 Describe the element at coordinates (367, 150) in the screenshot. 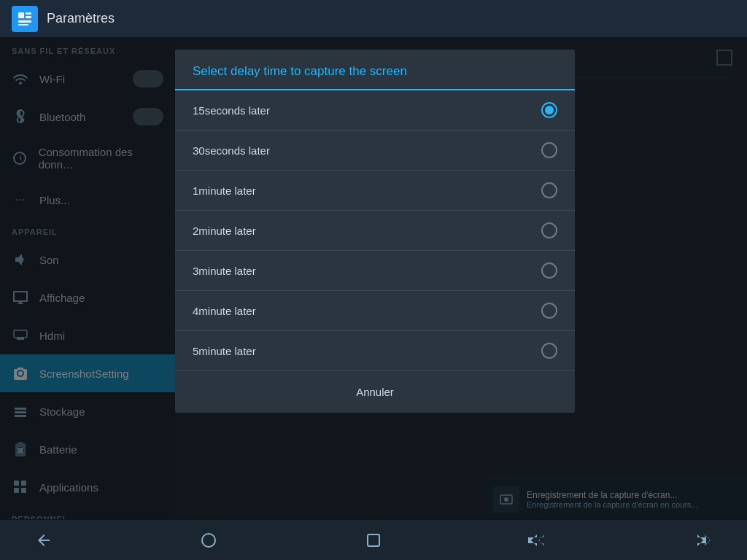

I see `dialog-option-label-30s: 30seconds later` at that location.